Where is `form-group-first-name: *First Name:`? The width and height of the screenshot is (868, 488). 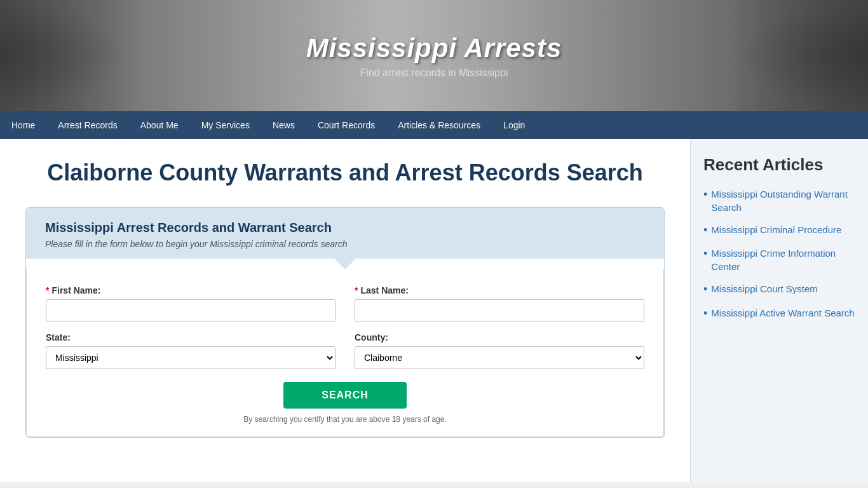
form-group-first-name: *First Name: is located at coordinates (191, 304).